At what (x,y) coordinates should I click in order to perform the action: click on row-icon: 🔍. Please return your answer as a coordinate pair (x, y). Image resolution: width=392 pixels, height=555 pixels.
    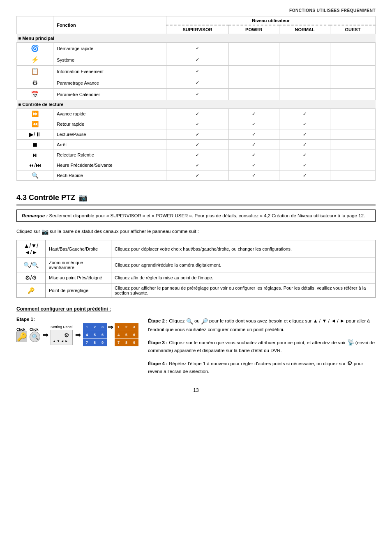
    Looking at the image, I should click on (35, 176).